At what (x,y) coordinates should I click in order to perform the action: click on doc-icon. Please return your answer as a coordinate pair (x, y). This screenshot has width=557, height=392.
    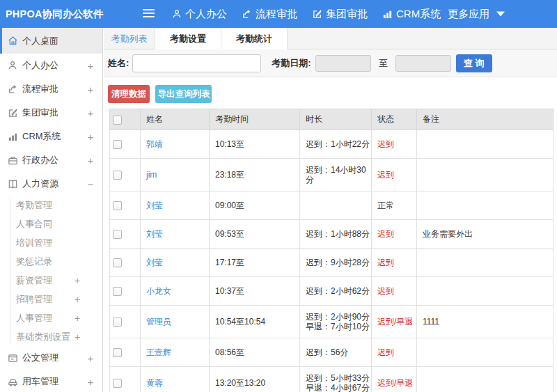
    Looking at the image, I should click on (13, 358).